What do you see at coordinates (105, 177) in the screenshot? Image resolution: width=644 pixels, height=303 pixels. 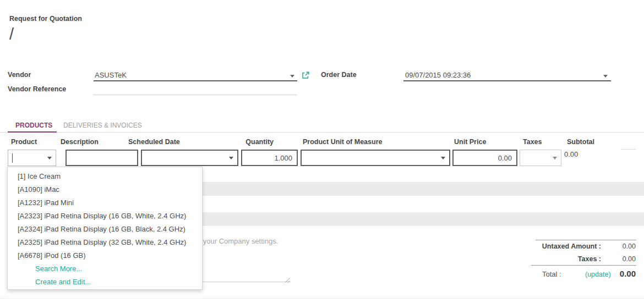 I see `dropdown-item: [1] Ice Cream` at bounding box center [105, 177].